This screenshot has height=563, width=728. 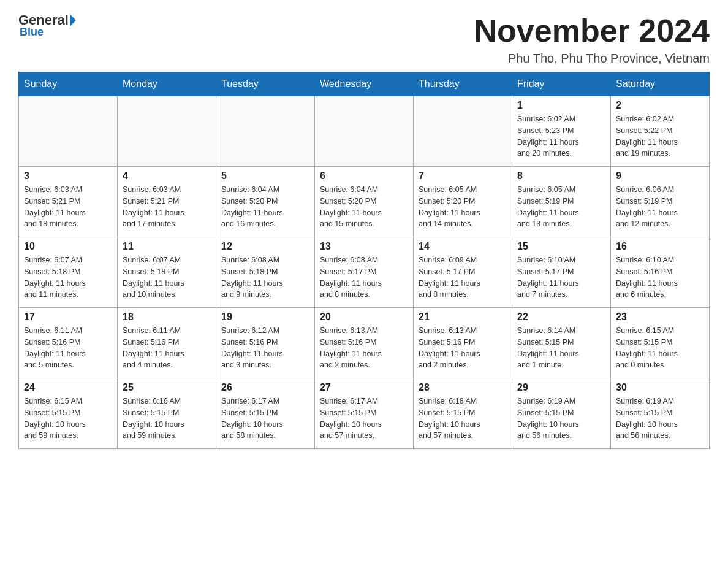 I want to click on day-number: 12, so click(x=265, y=247).